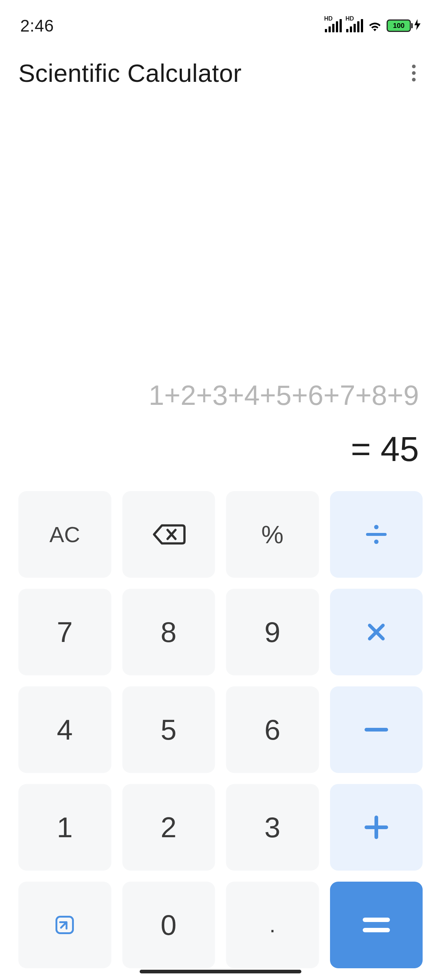 The width and height of the screenshot is (441, 980). I want to click on digit-label: 1, so click(65, 827).